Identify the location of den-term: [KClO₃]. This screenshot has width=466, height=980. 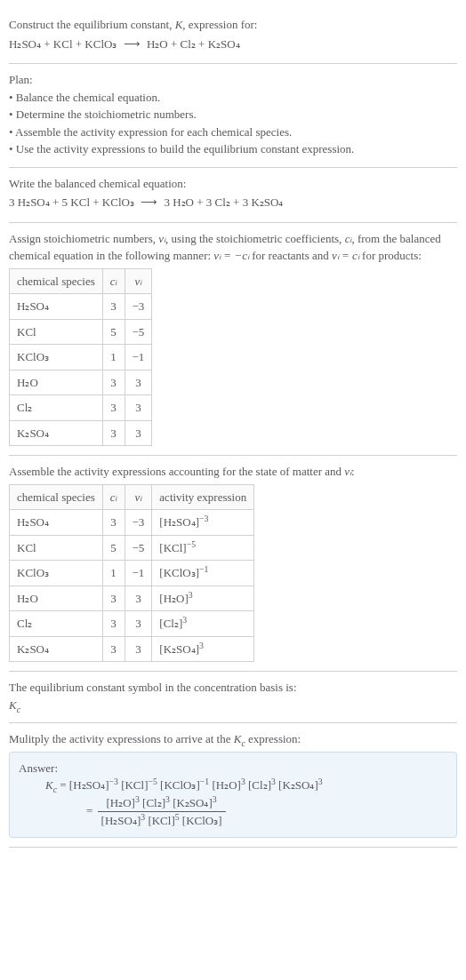
(203, 821).